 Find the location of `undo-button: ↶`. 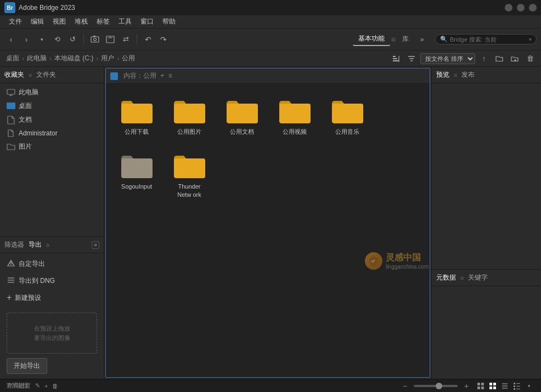

undo-button: ↶ is located at coordinates (148, 39).